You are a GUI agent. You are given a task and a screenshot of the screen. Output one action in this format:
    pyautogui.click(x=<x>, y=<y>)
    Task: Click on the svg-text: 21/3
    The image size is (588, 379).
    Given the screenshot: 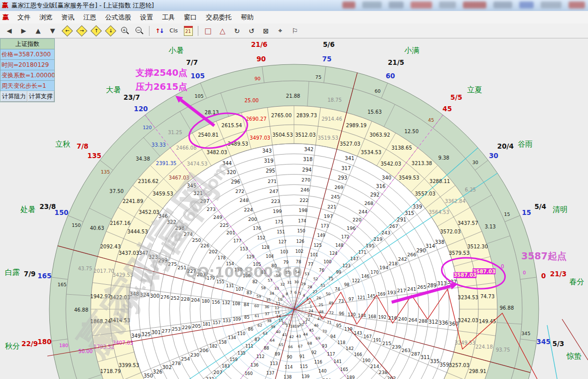 What is the action you would take?
    pyautogui.click(x=558, y=274)
    